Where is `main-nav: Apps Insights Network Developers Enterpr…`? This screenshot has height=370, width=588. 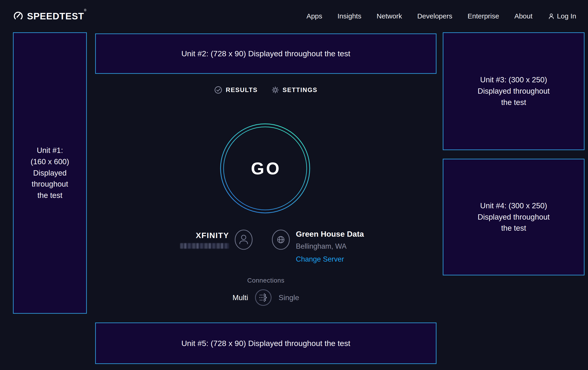
main-nav: Apps Insights Network Developers Enterpr… is located at coordinates (441, 16).